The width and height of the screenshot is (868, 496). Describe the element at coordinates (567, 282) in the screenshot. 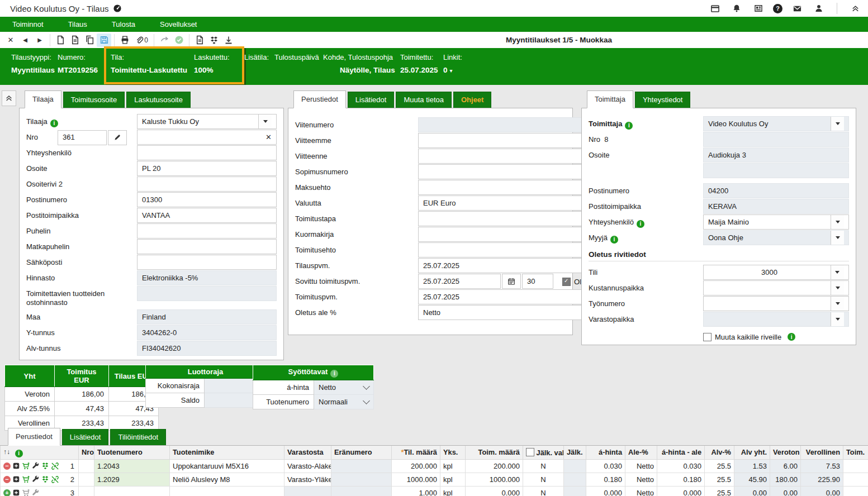

I see `oletus-checkbox` at that location.